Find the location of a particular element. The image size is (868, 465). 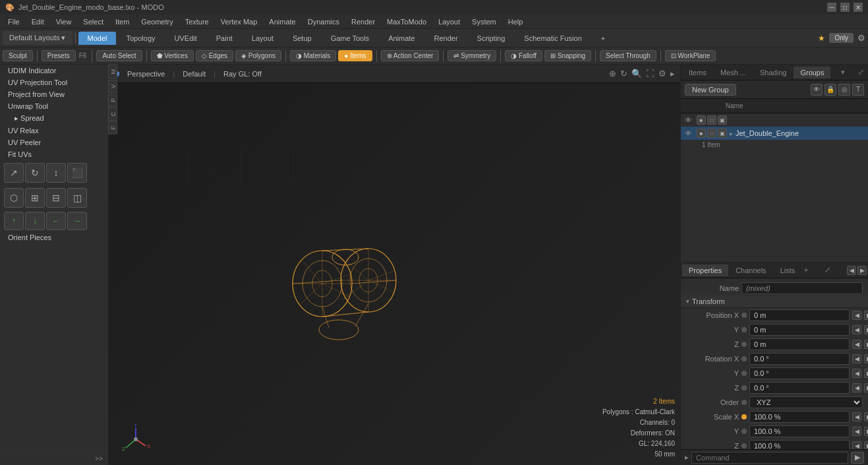

rotation-z-prev: ◀ is located at coordinates (857, 388).